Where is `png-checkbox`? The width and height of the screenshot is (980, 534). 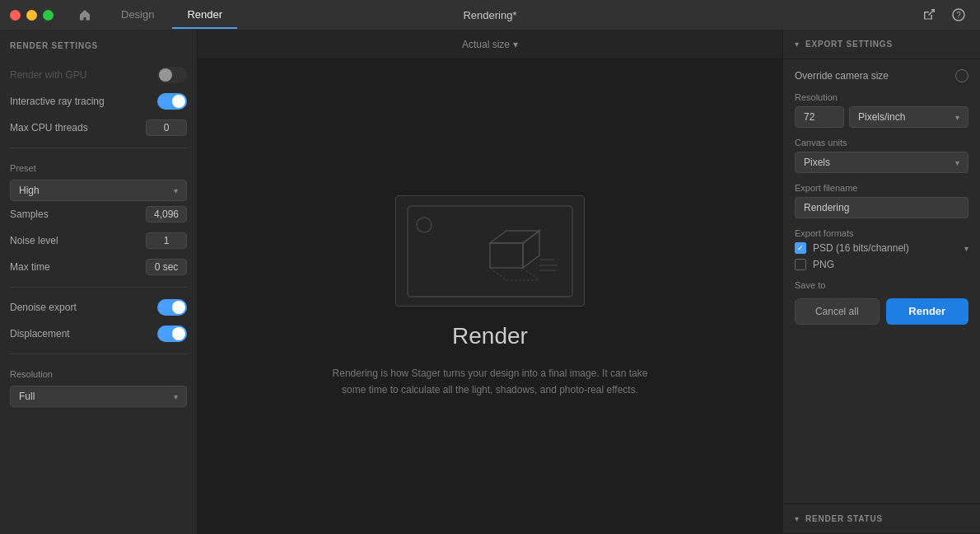
png-checkbox is located at coordinates (800, 265).